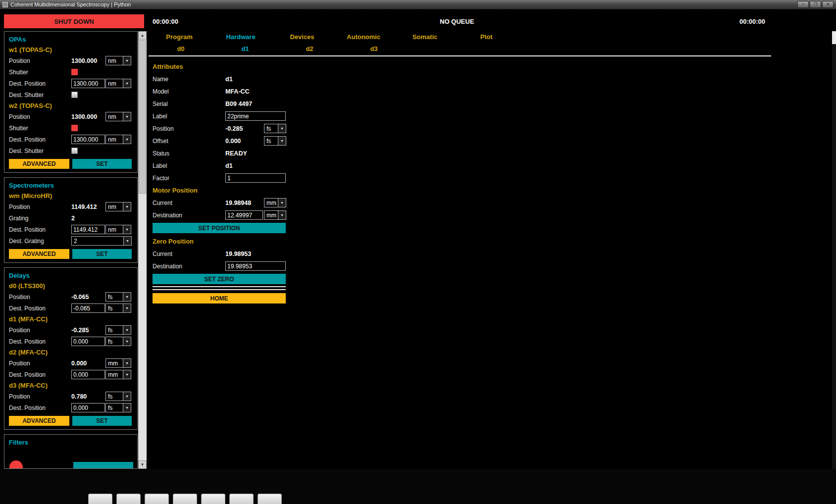 Image resolution: width=836 pixels, height=504 pixels. I want to click on set-zero-button: SET ZERO, so click(219, 279).